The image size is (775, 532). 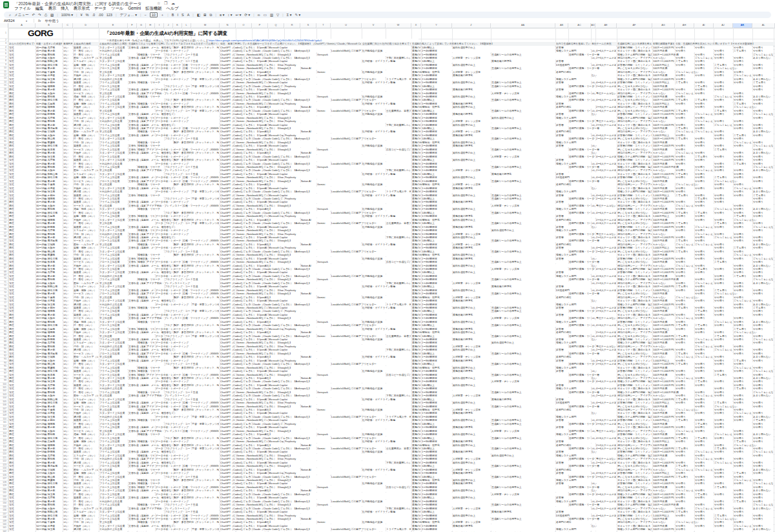 I want to click on cell: 50〜59歳 愛知県, so click(x=49, y=209).